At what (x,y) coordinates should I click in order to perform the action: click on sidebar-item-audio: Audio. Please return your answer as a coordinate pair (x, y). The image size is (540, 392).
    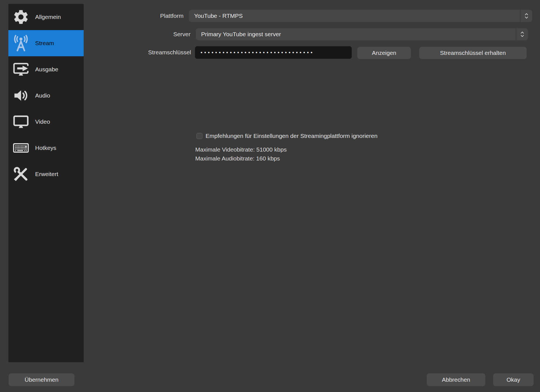
    Looking at the image, I should click on (46, 96).